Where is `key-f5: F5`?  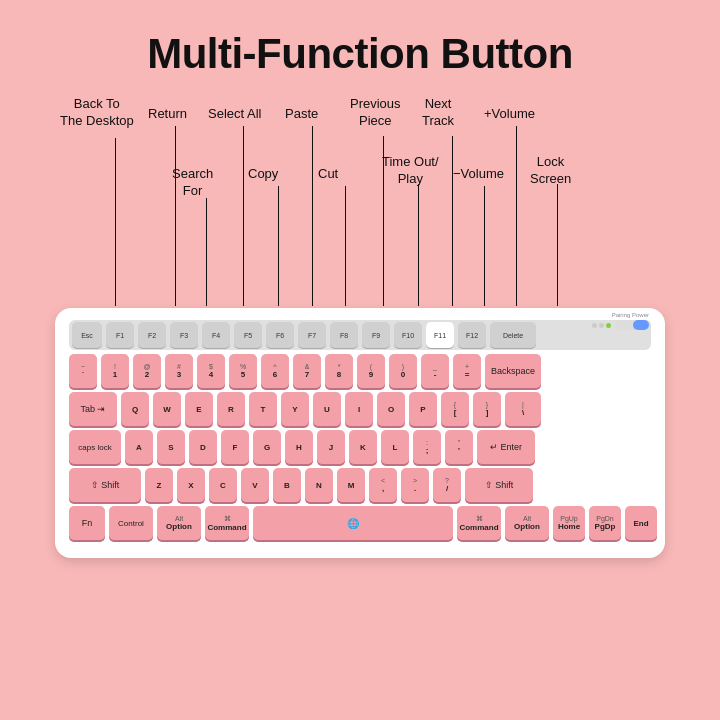
key-f5: F5 is located at coordinates (248, 335).